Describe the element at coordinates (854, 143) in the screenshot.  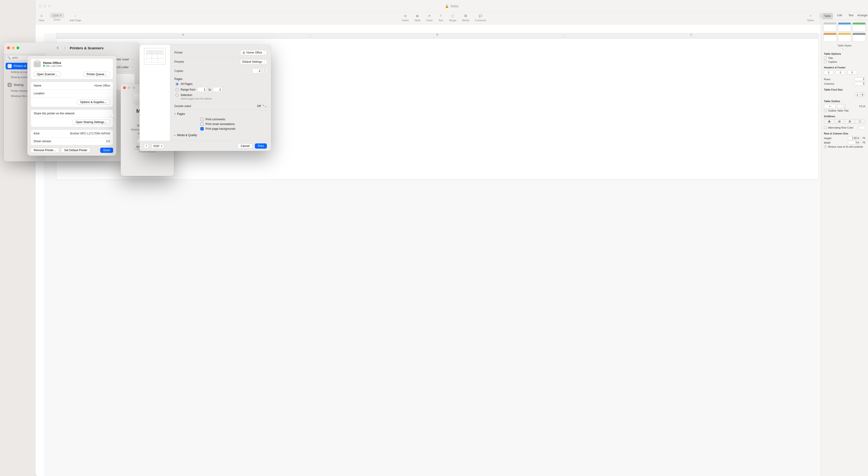
I see `width-field` at that location.